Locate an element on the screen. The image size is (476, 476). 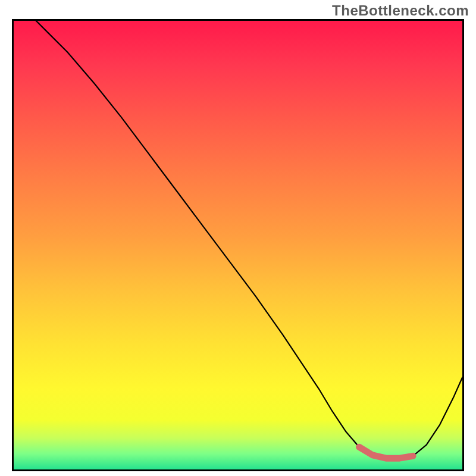
watermark-text: TheBottleneck.com is located at coordinates (400, 11).